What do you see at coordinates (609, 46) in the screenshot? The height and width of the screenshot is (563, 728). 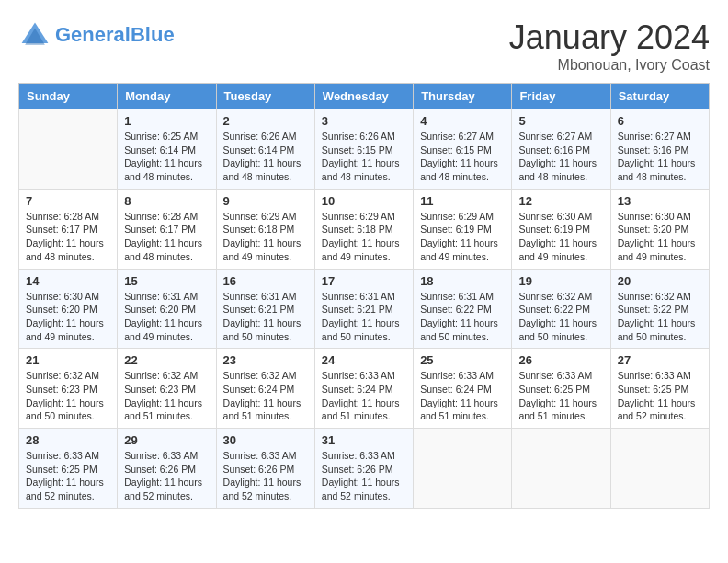 I see `title-block: January 2024 Mbonouan, Ivory Coast` at bounding box center [609, 46].